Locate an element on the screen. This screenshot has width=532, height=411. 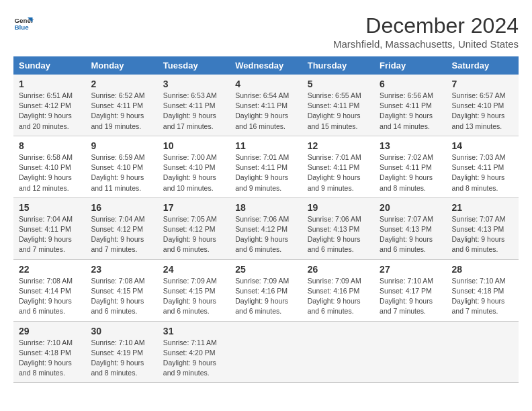
calendar-week-row: 1Sunrise: 6:51 AMSunset: 4:12 PMDaylight… is located at coordinates (266, 105).